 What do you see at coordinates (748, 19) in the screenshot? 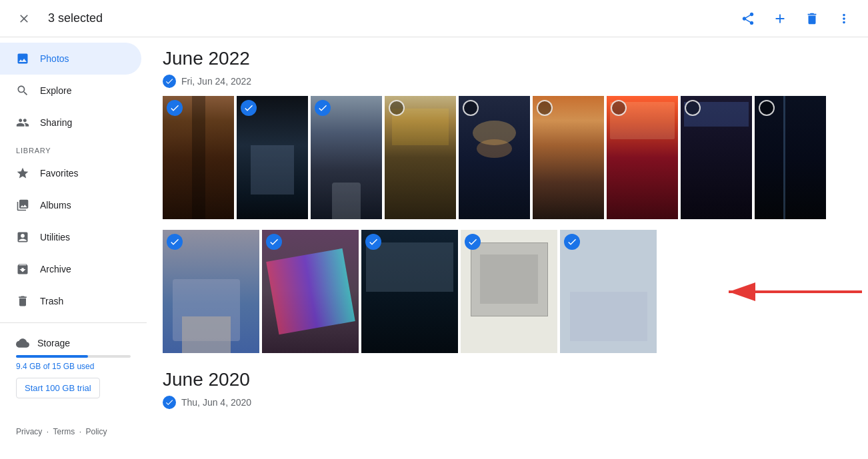
I see `share-button` at bounding box center [748, 19].